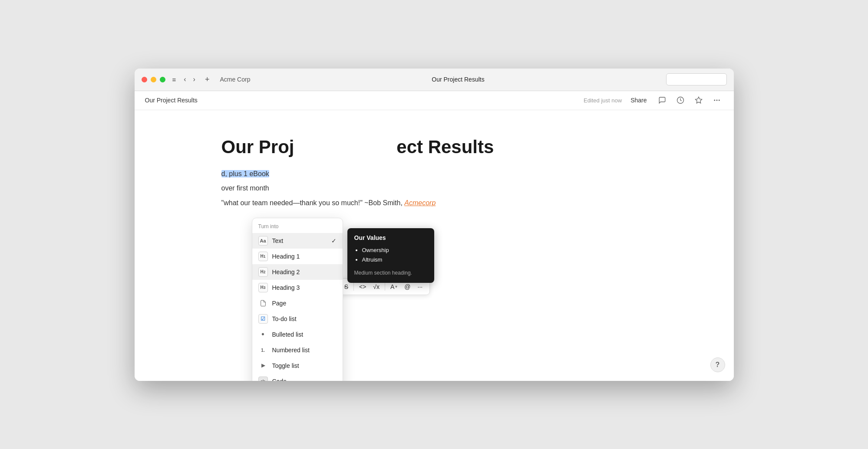 The height and width of the screenshot is (449, 868). What do you see at coordinates (638, 100) in the screenshot?
I see `share-button: Share` at bounding box center [638, 100].